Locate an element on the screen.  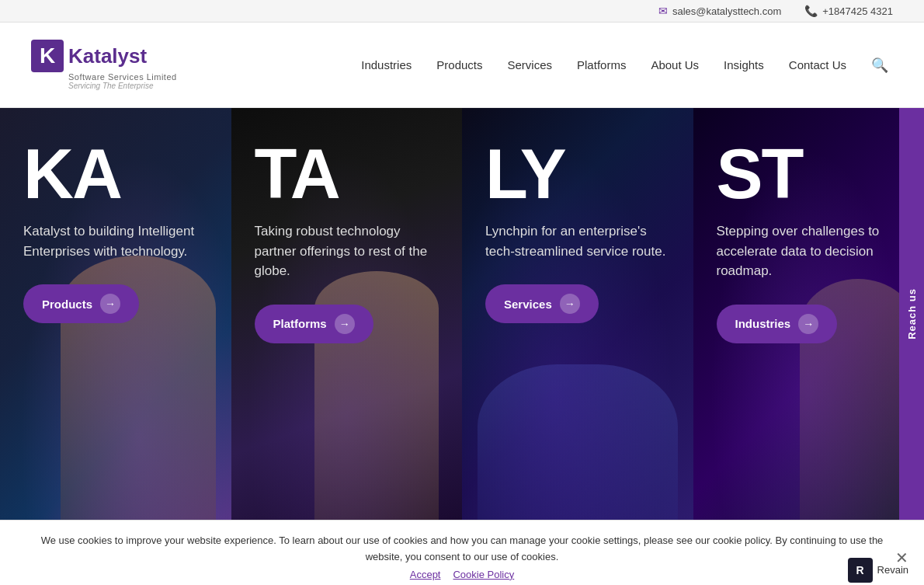
cookie-accept-button: Accept is located at coordinates (426, 575).